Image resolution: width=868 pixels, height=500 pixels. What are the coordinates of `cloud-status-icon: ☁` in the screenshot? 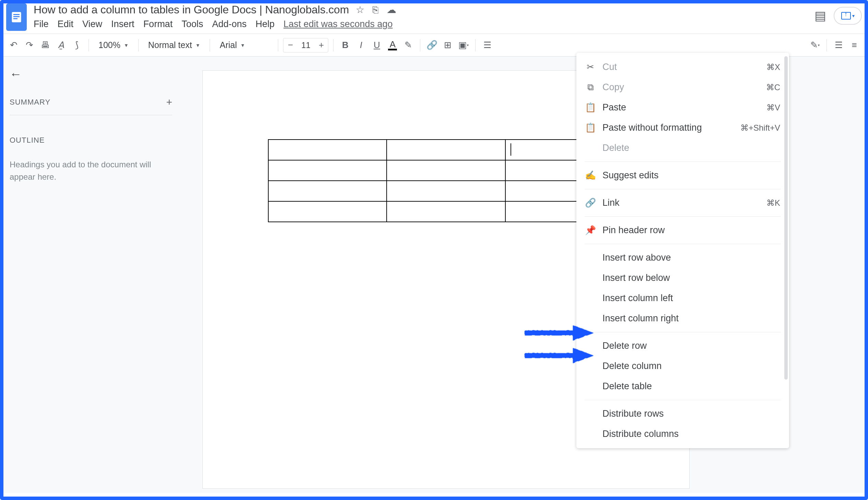 It's located at (392, 10).